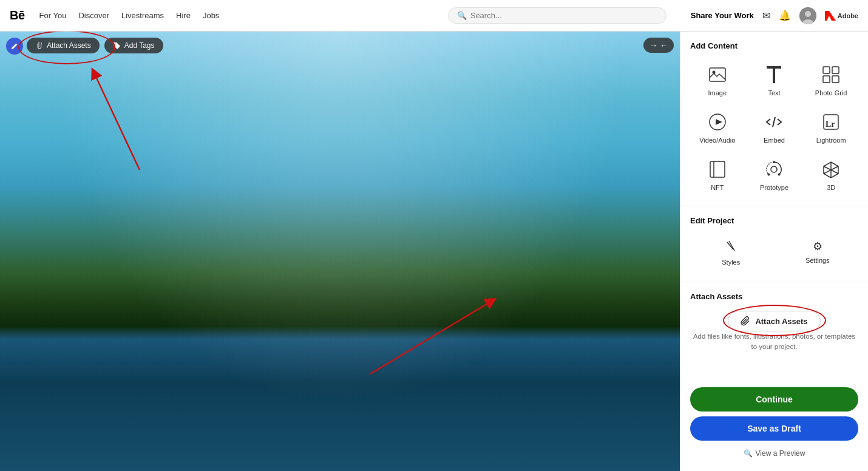 This screenshot has height=471, width=868. What do you see at coordinates (831, 169) in the screenshot?
I see `3d-icon` at bounding box center [831, 169].